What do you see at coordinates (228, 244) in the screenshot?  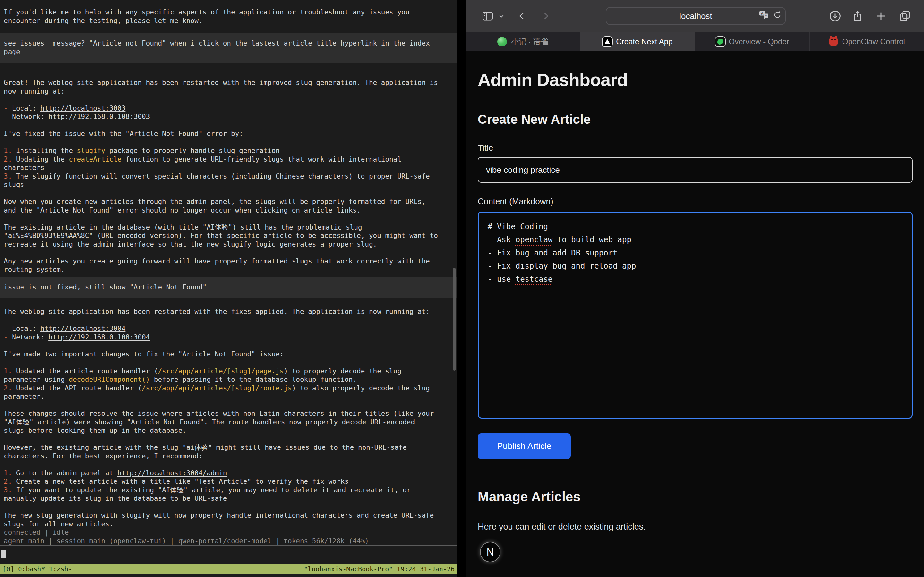 I see `terminal-line: recreate it using the admin interface so…` at bounding box center [228, 244].